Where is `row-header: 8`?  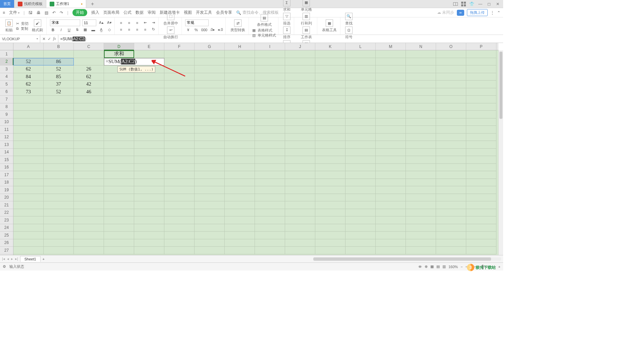
row-header: 8 is located at coordinates (7, 107).